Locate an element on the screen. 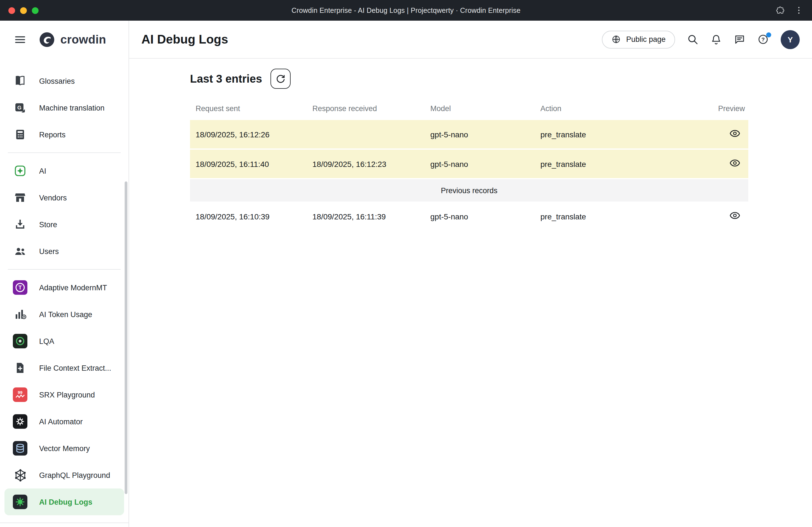 The image size is (812, 527). refresh-button is located at coordinates (280, 78).